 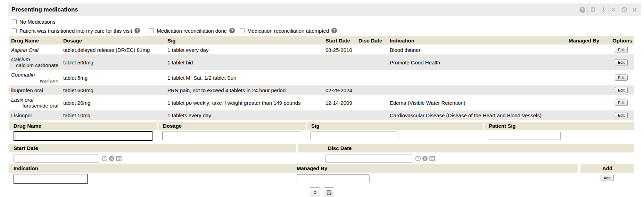 What do you see at coordinates (634, 10) in the screenshot?
I see `toolbar-close-button` at bounding box center [634, 10].